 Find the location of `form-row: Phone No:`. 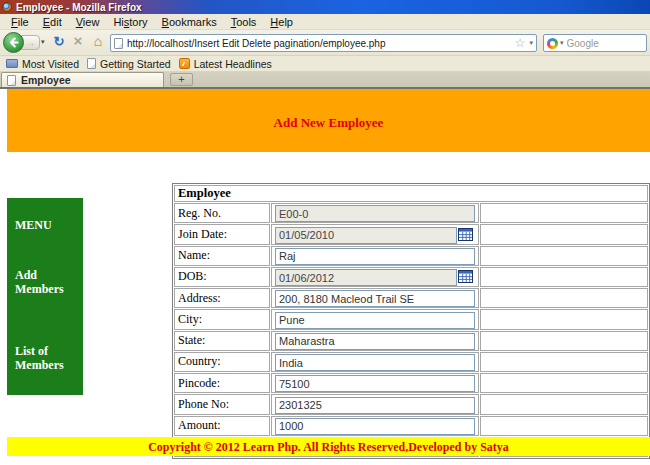

form-row: Phone No: is located at coordinates (411, 404).